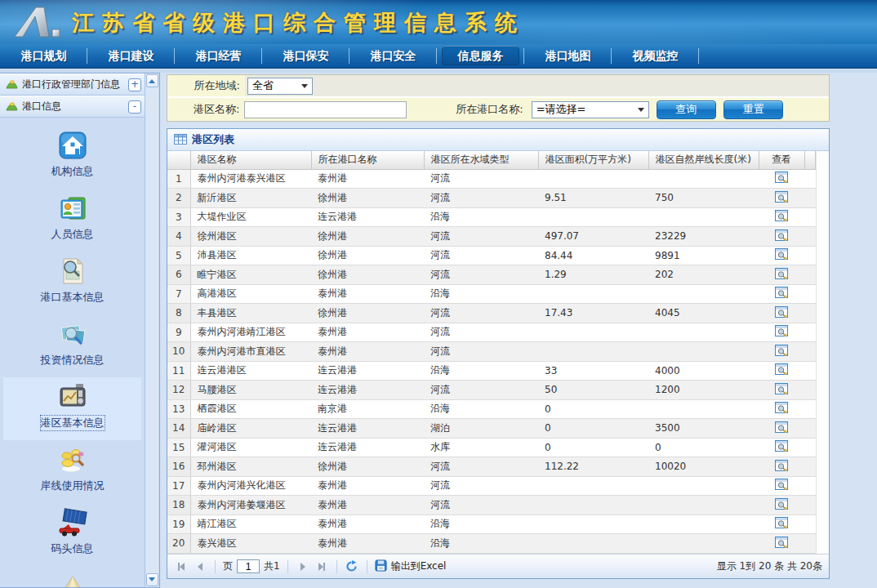  What do you see at coordinates (492, 198) in the screenshot?
I see `table-row: 2新沂港区徐州港河流9.51750` at bounding box center [492, 198].